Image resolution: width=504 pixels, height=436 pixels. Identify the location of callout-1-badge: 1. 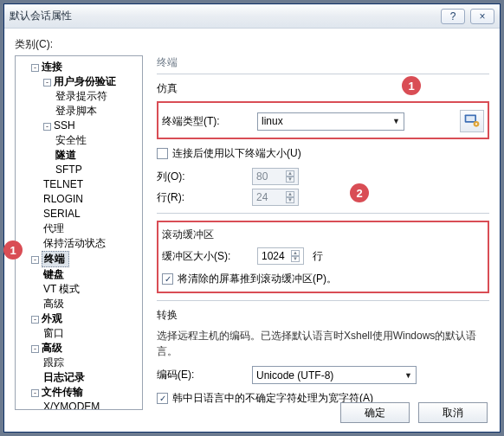
(411, 86).